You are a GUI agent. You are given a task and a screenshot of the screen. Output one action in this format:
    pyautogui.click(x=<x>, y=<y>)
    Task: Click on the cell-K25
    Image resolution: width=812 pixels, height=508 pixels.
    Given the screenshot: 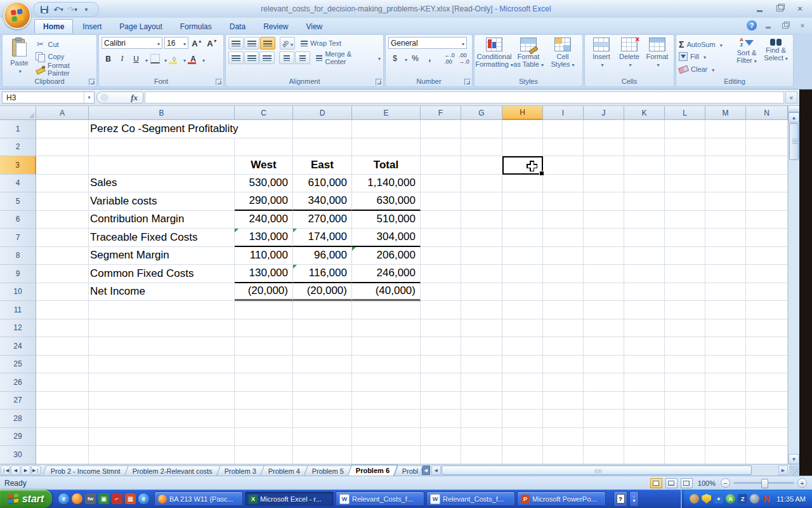 What is the action you would take?
    pyautogui.click(x=645, y=364)
    